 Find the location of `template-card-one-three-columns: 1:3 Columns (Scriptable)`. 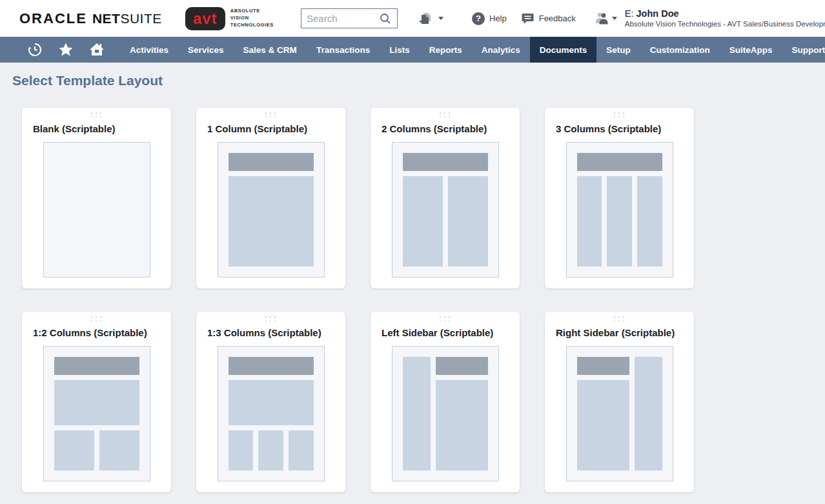

template-card-one-three-columns: 1:3 Columns (Scriptable) is located at coordinates (271, 402).